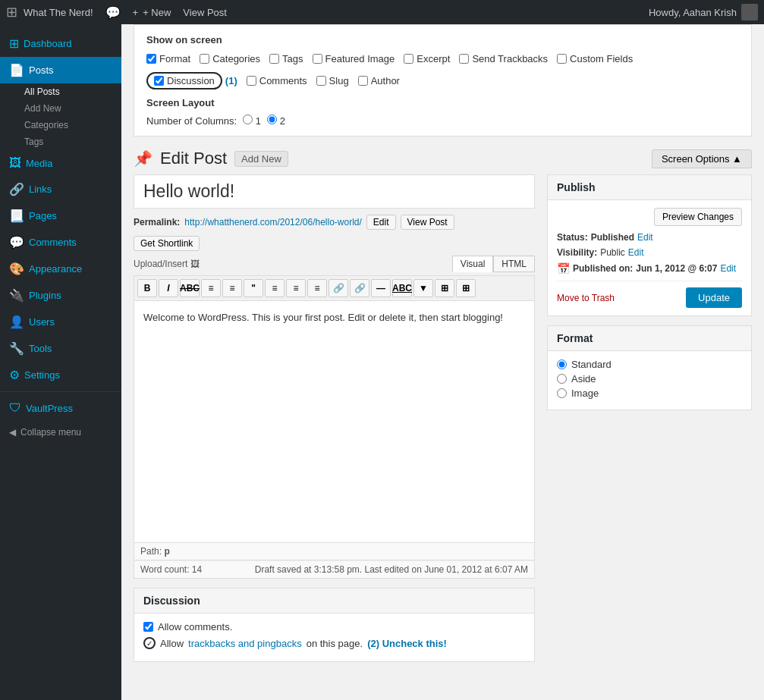  Describe the element at coordinates (728, 268) in the screenshot. I see `published-edit-link: Edit` at that location.